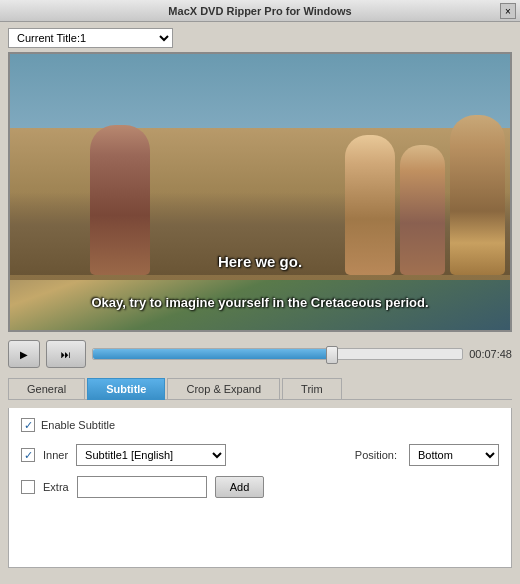 The width and height of the screenshot is (520, 584). What do you see at coordinates (151, 455) in the screenshot?
I see `subtitle-select: Subtitle1 [English]` at bounding box center [151, 455].